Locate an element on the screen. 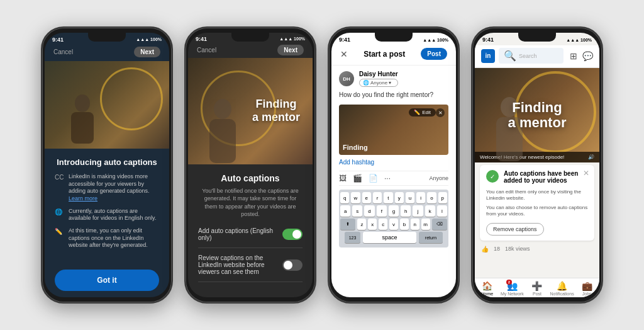 The image size is (644, 330). key-g: g is located at coordinates (394, 211).